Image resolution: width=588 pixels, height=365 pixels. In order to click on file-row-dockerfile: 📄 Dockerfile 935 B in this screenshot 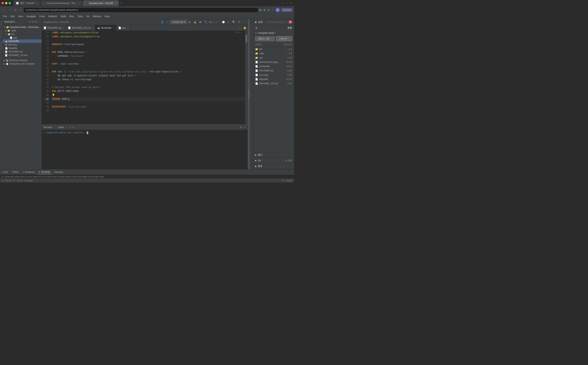, I will do `click(274, 66)`.